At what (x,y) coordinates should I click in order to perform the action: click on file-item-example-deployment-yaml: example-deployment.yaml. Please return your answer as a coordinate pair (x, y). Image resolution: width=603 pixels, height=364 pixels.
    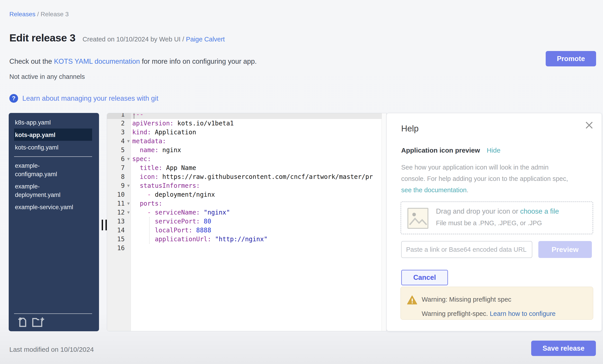
    Looking at the image, I should click on (47, 191).